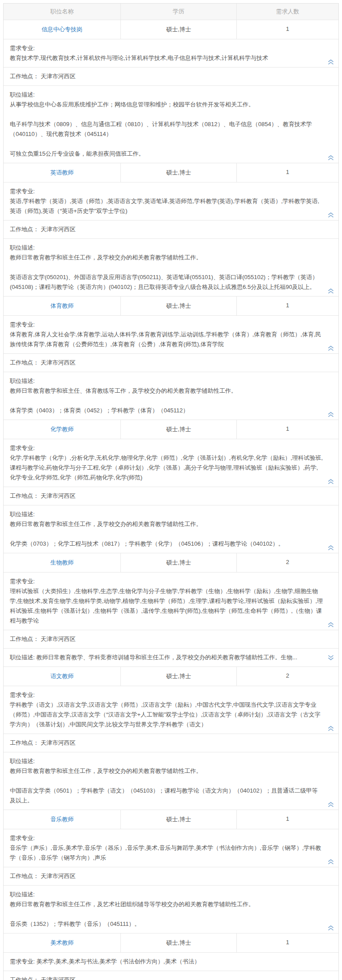  Describe the element at coordinates (171, 956) in the screenshot. I see `position-section: 美术教师 硕士,博士 1 需求专业: 美术学,美术,美术与书法,美术学（书法创作…` at that location.